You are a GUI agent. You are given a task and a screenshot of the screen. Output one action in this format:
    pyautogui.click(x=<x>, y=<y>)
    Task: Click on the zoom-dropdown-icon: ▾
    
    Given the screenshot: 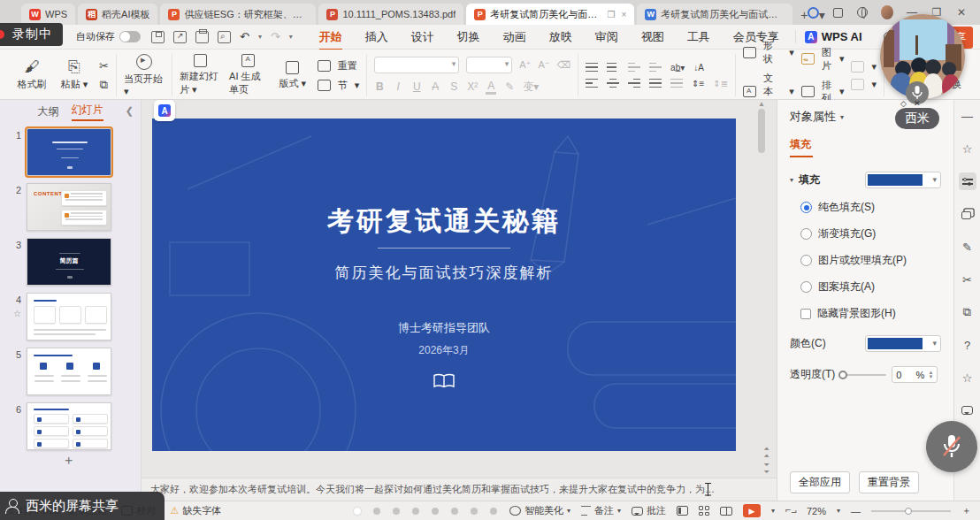 What is the action you would take?
    pyautogui.click(x=838, y=511)
    